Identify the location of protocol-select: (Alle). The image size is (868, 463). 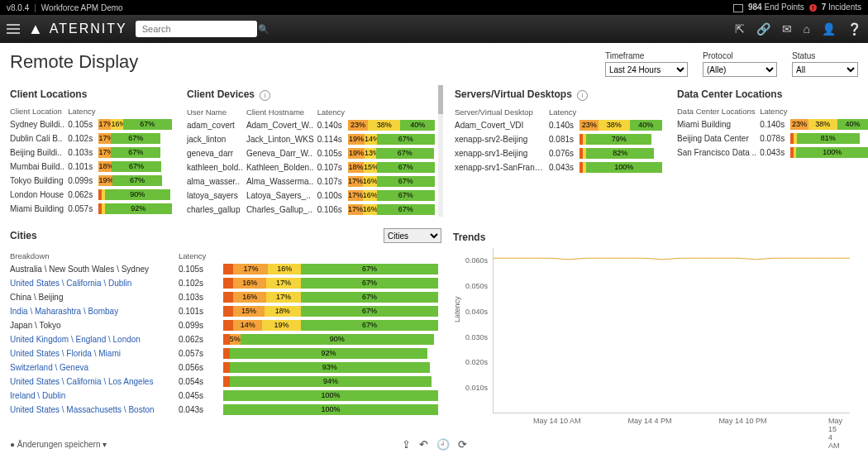
(740, 69).